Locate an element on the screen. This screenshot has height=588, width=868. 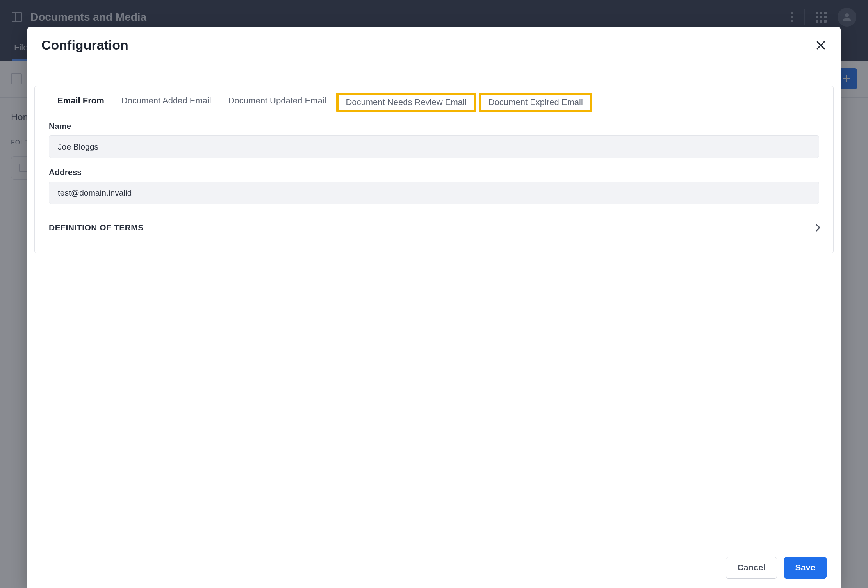
address-label: Address is located at coordinates (434, 172).